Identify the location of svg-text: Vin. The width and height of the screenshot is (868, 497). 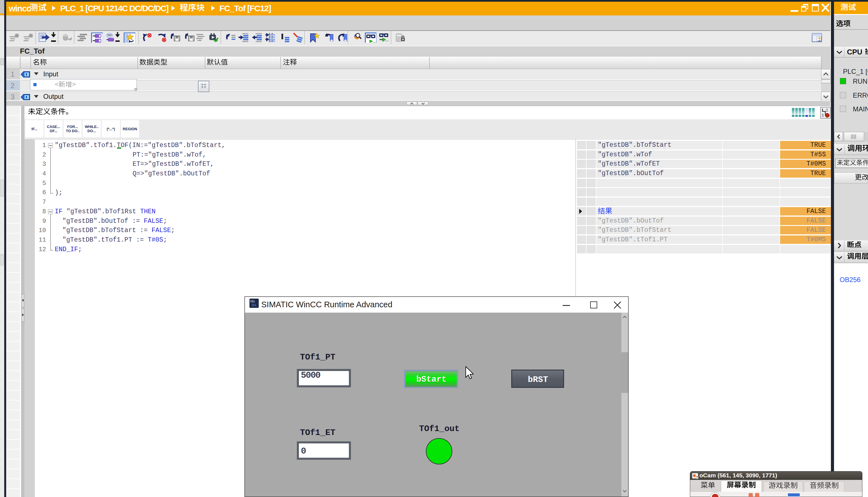
(252, 301).